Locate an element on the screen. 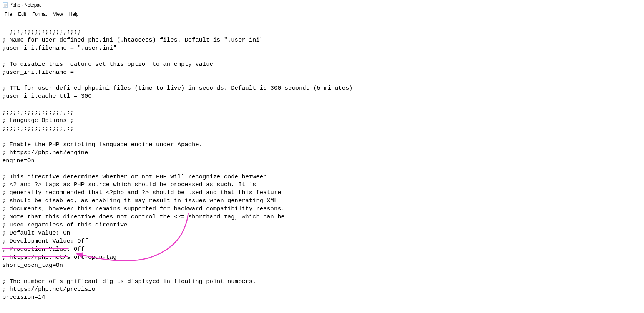 Image resolution: width=644 pixels, height=313 pixels. menu-view: View is located at coordinates (58, 14).